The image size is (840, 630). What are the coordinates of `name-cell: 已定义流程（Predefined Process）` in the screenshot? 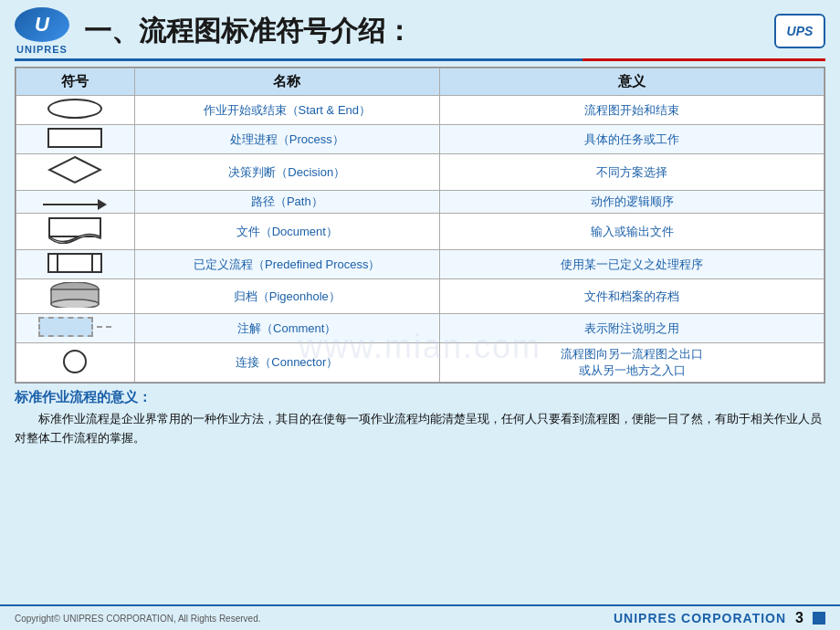 It's located at (287, 265).